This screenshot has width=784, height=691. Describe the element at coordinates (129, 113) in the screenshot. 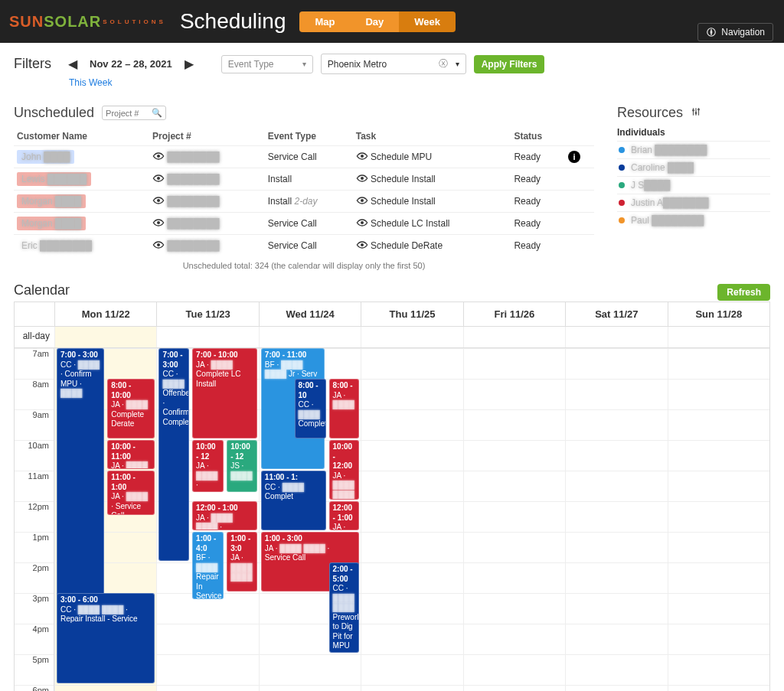

I see `project-search-input` at that location.